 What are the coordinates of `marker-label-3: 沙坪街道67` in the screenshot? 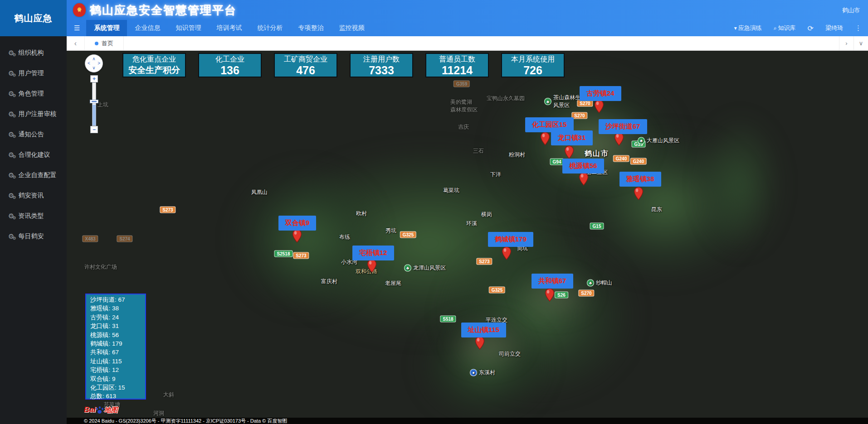 It's located at (623, 127).